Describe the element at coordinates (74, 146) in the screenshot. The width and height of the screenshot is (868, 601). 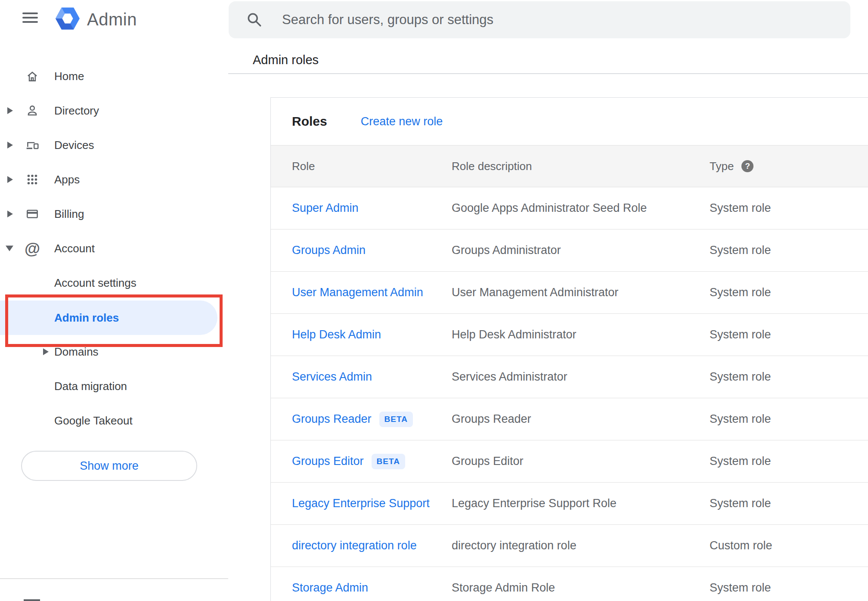
I see `sidebar-item-label: Devices` at that location.